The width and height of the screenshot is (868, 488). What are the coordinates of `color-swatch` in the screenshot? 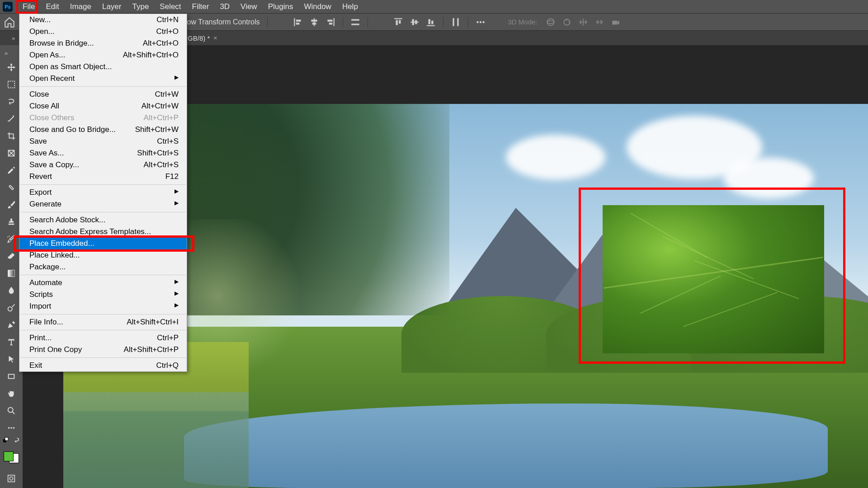 It's located at (11, 455).